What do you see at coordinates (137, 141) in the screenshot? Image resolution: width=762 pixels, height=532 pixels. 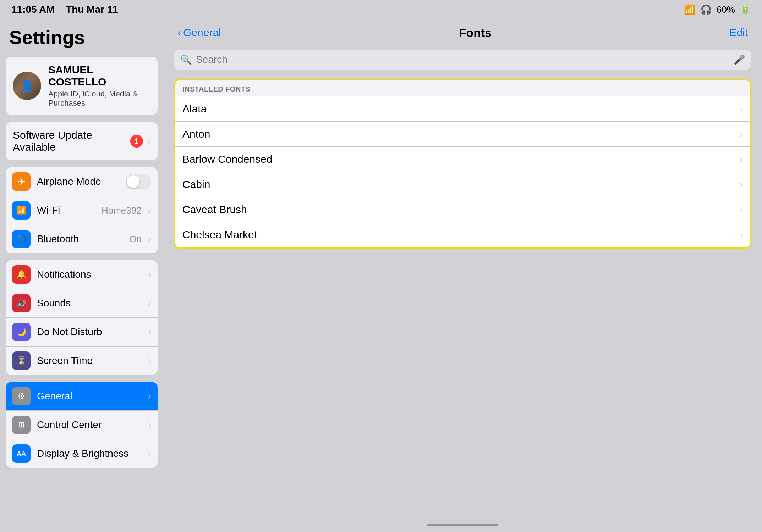 I see `software-update-badge: 1` at bounding box center [137, 141].